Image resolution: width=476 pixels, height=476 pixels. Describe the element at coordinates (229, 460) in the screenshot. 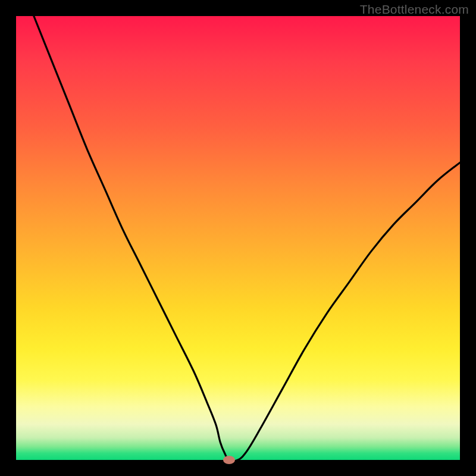

I see `optimal-point-marker` at that location.